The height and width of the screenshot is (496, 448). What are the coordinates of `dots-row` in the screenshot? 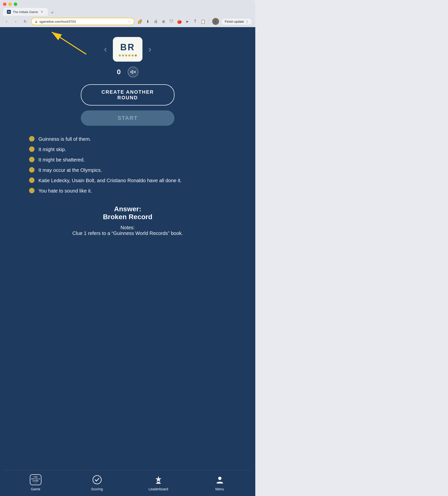 It's located at (128, 55).